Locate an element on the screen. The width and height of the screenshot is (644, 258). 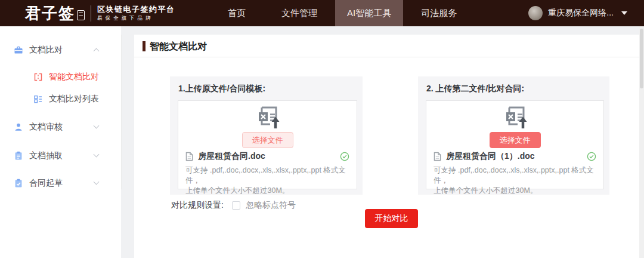
sidebar-item-label: 合同起草 is located at coordinates (46, 183).